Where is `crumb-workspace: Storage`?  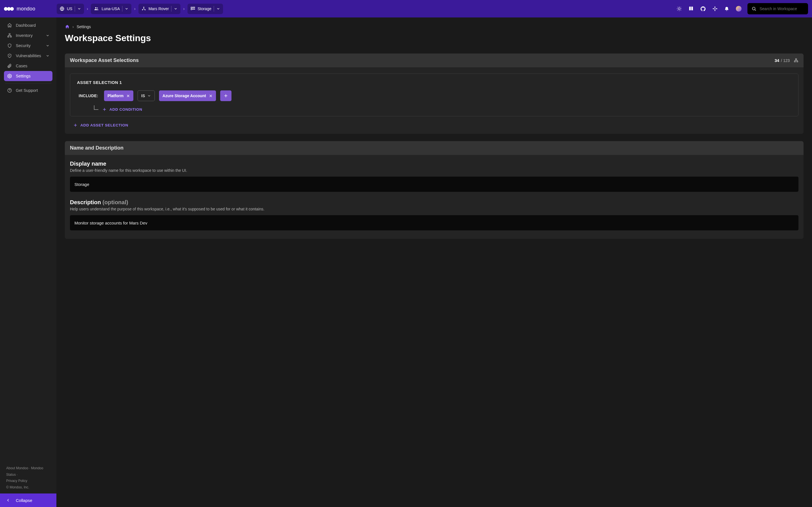 crumb-workspace: Storage is located at coordinates (205, 9).